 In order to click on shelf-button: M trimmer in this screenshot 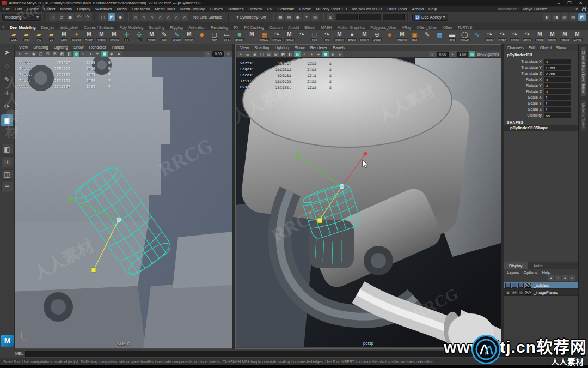, I will do `click(340, 37)`.